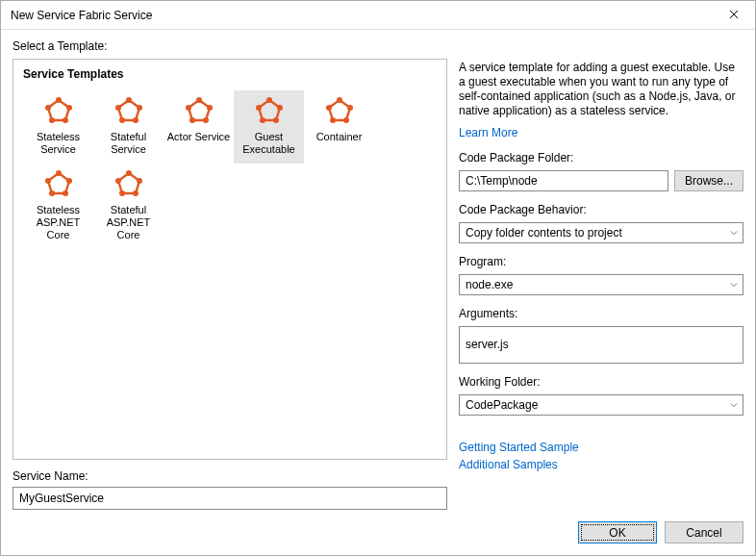 The height and width of the screenshot is (556, 756). What do you see at coordinates (617, 533) in the screenshot?
I see `ok-button: OK` at bounding box center [617, 533].